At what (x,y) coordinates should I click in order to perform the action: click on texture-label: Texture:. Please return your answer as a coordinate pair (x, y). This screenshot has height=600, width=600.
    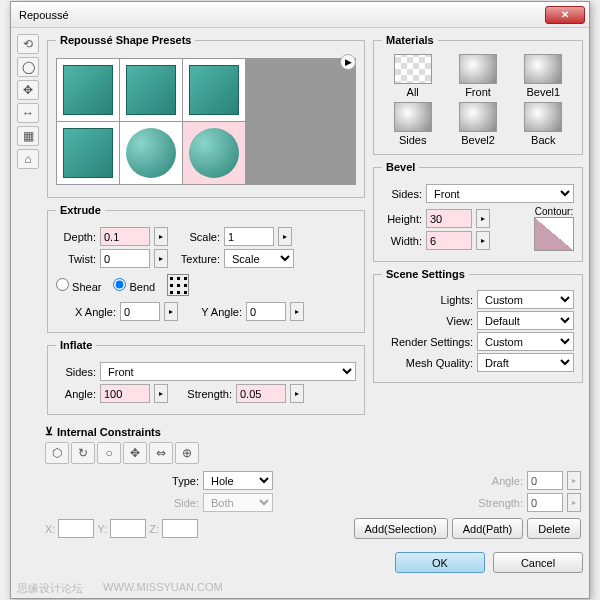
    Looking at the image, I should click on (200, 259).